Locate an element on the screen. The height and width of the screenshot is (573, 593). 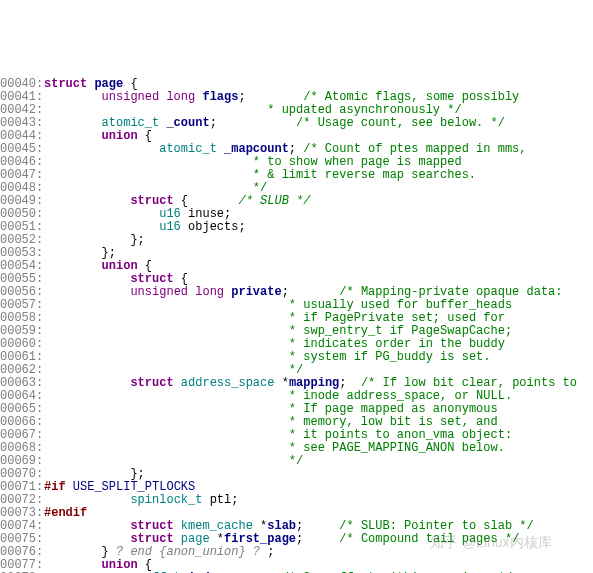
token-id: _count is located at coordinates (188, 123).